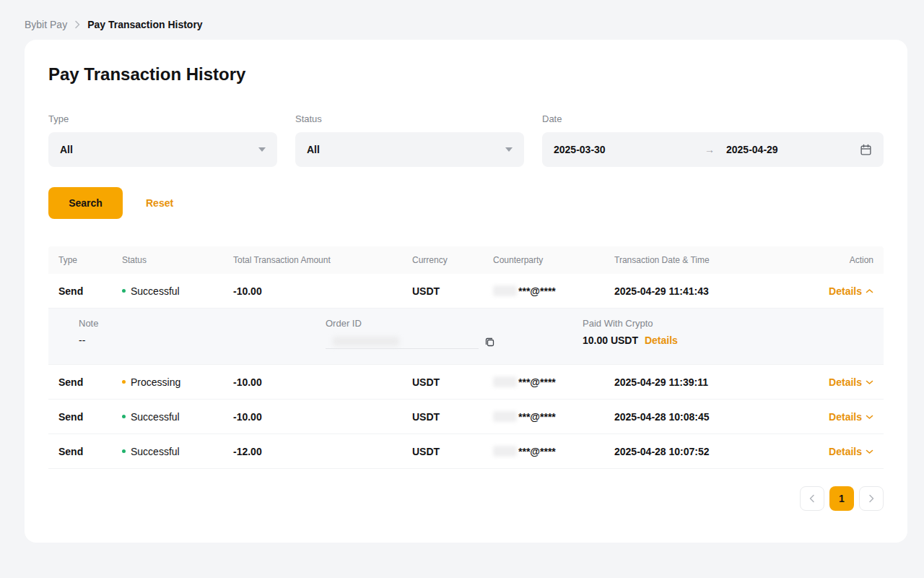  What do you see at coordinates (323, 452) in the screenshot?
I see `cell-amount: -12.00` at bounding box center [323, 452].